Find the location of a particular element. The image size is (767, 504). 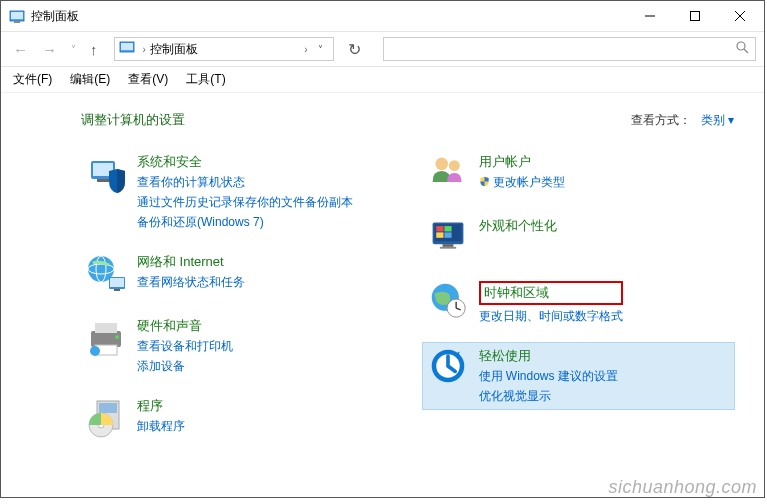

ease-of-access-icon is located at coordinates (448, 368).